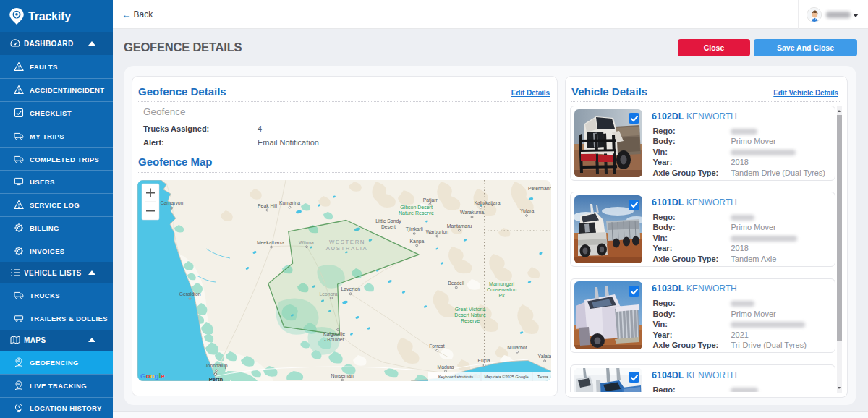 The image size is (868, 418). What do you see at coordinates (343, 376) in the screenshot?
I see `svg-text: Norseman` at bounding box center [343, 376].